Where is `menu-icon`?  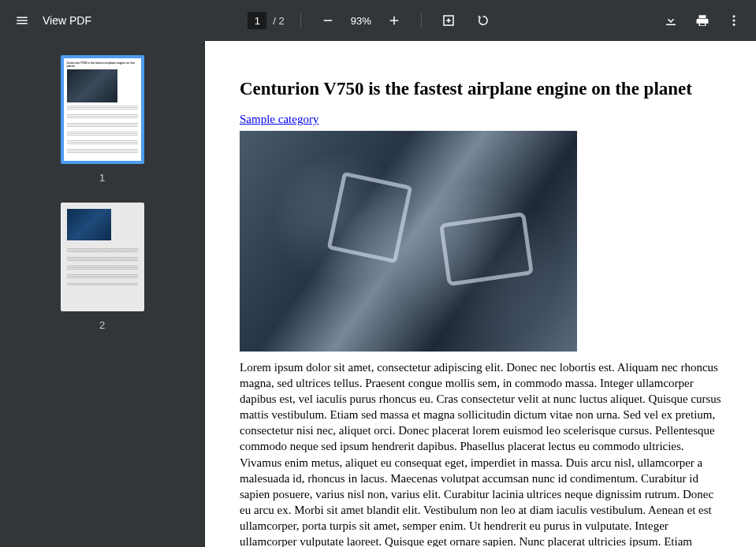 menu-icon is located at coordinates (22, 20).